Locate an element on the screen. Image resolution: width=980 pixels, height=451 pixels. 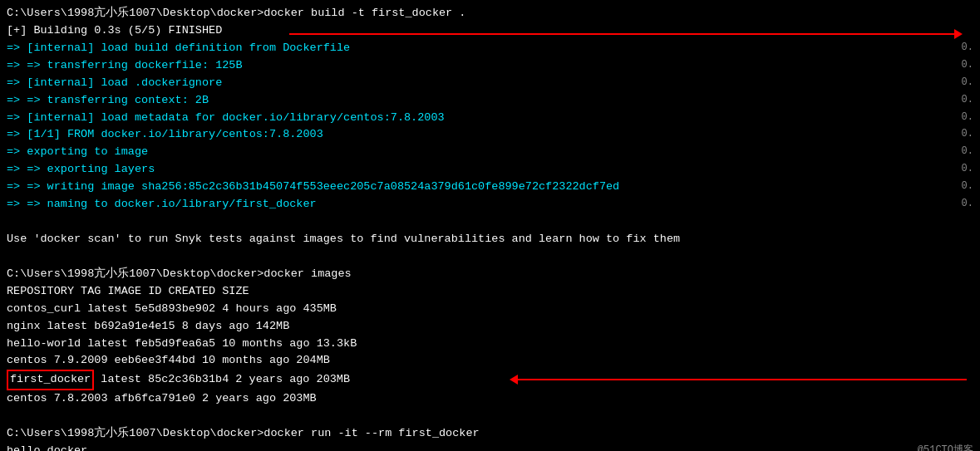
table-row-first-docker: first_docker latest 85c2c36b31b4 2 years… is located at coordinates (490, 380).